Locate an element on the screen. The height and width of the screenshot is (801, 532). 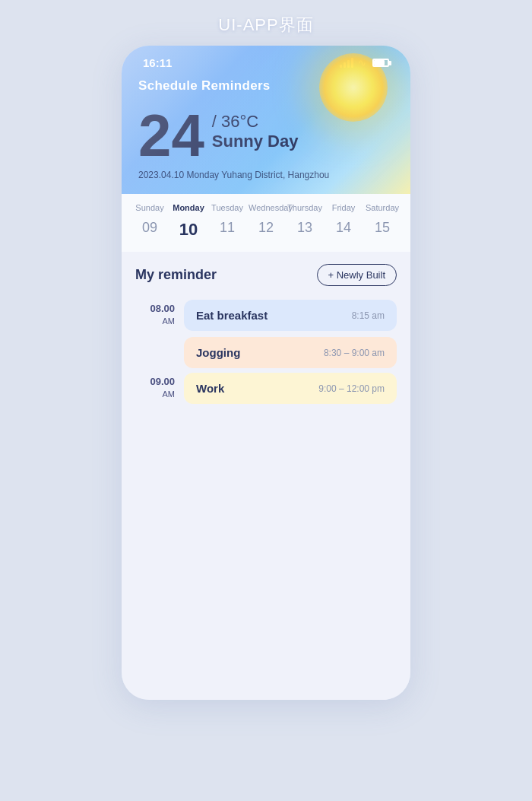
daynum-14: 14 is located at coordinates (344, 230).